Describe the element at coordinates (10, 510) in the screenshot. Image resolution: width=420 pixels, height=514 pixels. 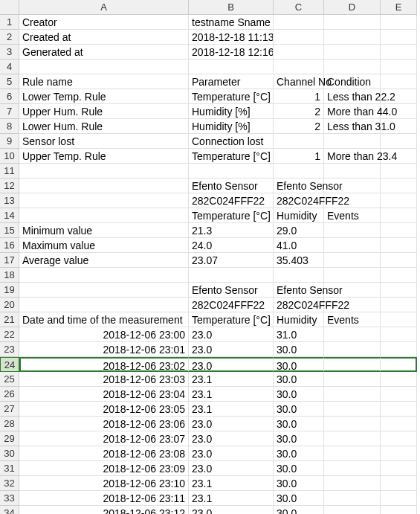
I see `row-header-34: 34` at that location.